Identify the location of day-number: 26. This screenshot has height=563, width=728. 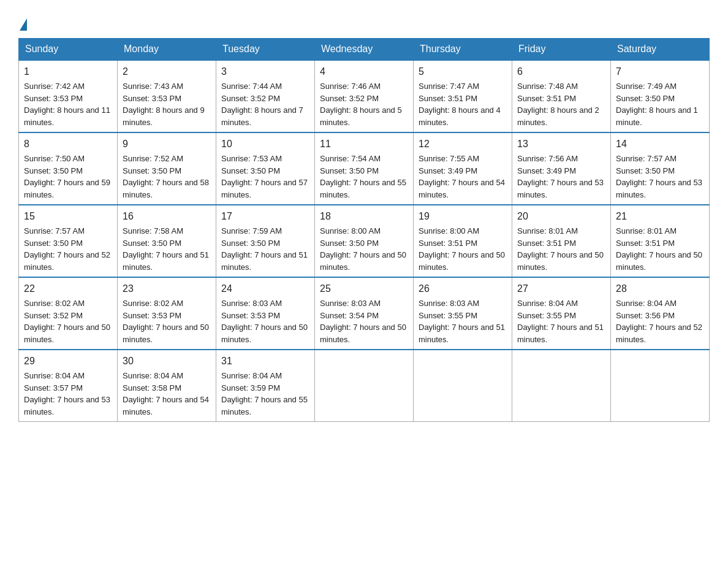
(463, 289).